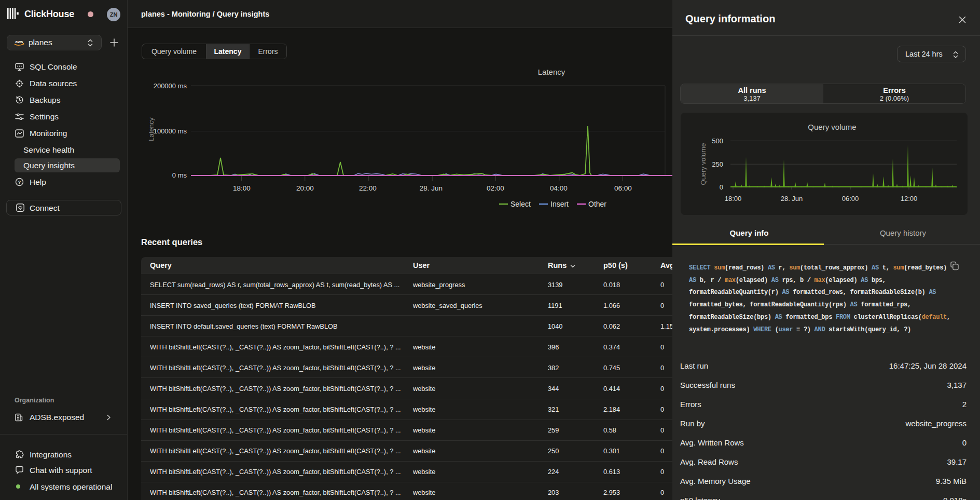 This screenshot has width=980, height=500. What do you see at coordinates (598, 204) in the screenshot?
I see `svg-text: Other` at bounding box center [598, 204].